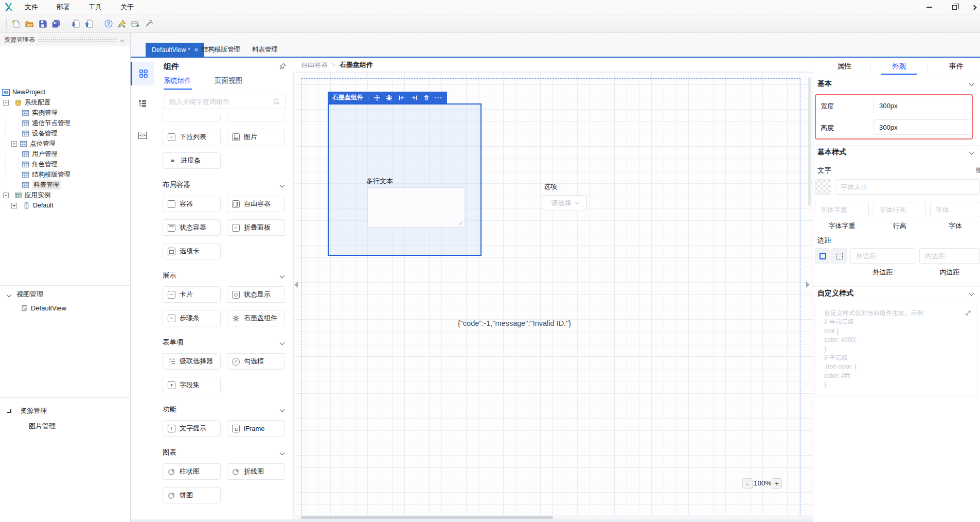 The image size is (980, 522). I want to click on bug-icon, so click(389, 98).